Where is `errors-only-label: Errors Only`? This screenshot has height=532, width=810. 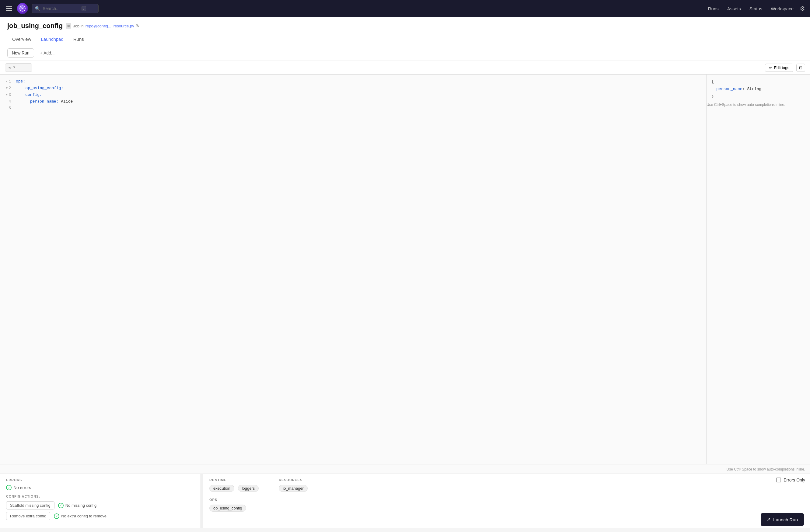 errors-only-label: Errors Only is located at coordinates (794, 480).